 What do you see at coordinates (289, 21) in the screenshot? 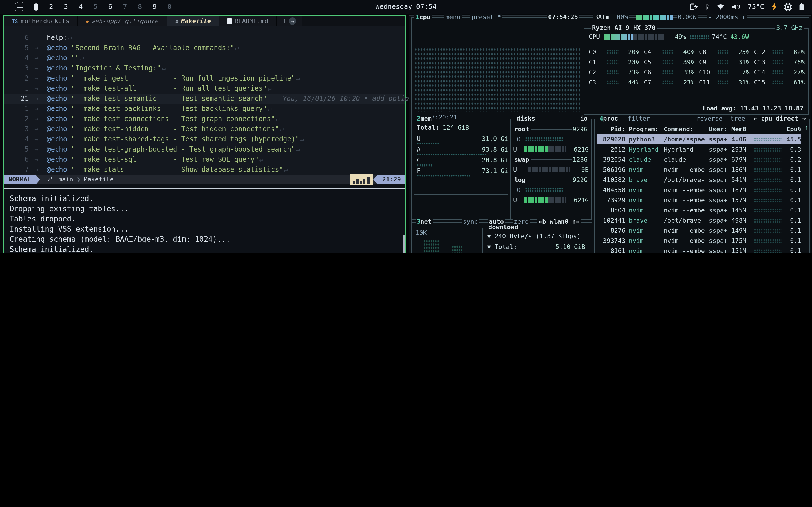
I see `tab-overflow: 1→` at bounding box center [289, 21].